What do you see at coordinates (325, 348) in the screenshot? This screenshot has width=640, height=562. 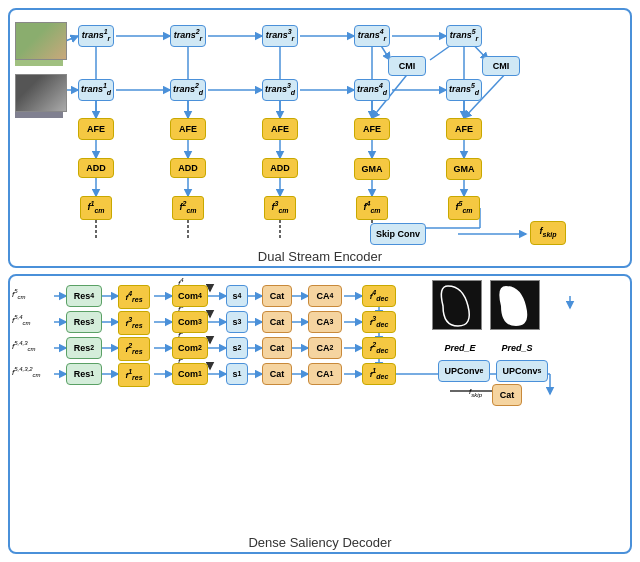 I see `ca2: CA2` at bounding box center [325, 348].